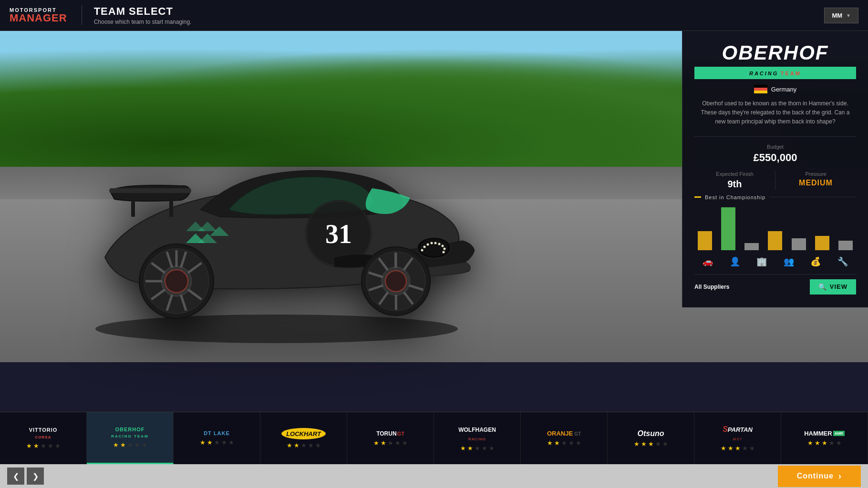 The width and height of the screenshot is (868, 488). I want to click on suppliers-label: All Suppliers, so click(712, 287).